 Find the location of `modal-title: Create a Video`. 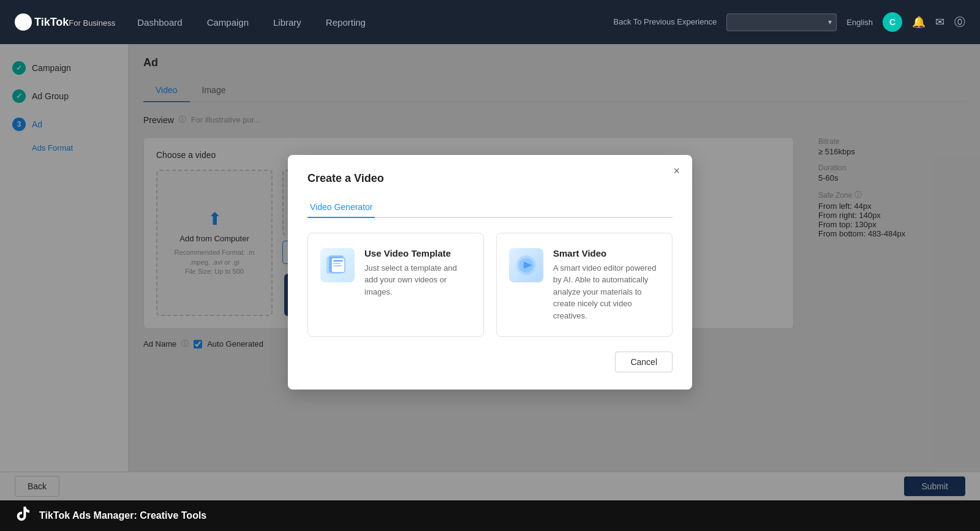

modal-title: Create a Video is located at coordinates (490, 179).